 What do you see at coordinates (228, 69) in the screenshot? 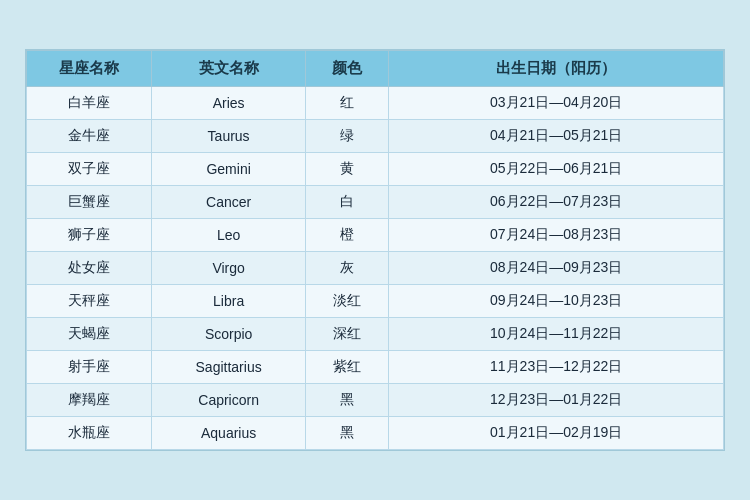
I see `header-english: 英文名称` at bounding box center [228, 69].